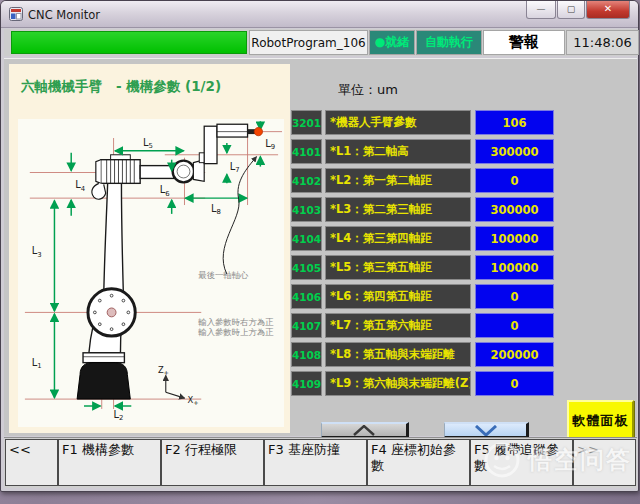  Describe the element at coordinates (320, 42) in the screenshot. I see `status-bar: RobotProgram_106 ●就緒 自動執行 警報 11:48:06` at that location.